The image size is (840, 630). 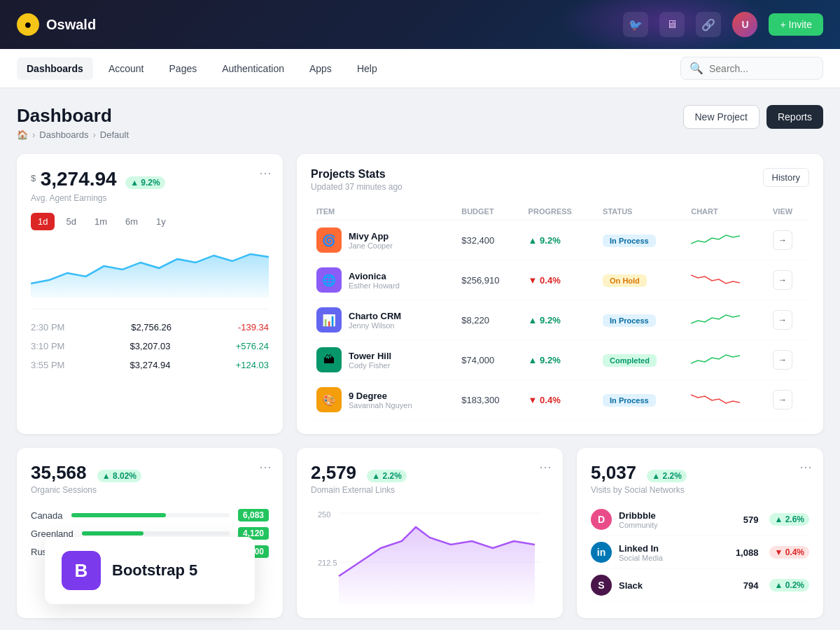 I want to click on projects-title-area: Projects Stats Updated 37 minutes ago, so click(x=357, y=180).